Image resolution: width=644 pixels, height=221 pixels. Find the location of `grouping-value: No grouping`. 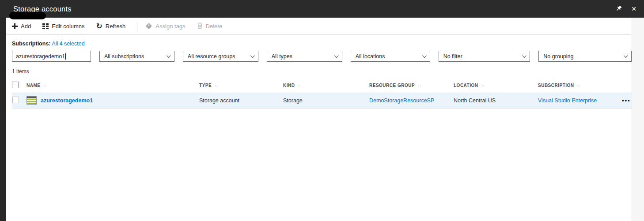

grouping-value: No grouping is located at coordinates (558, 56).